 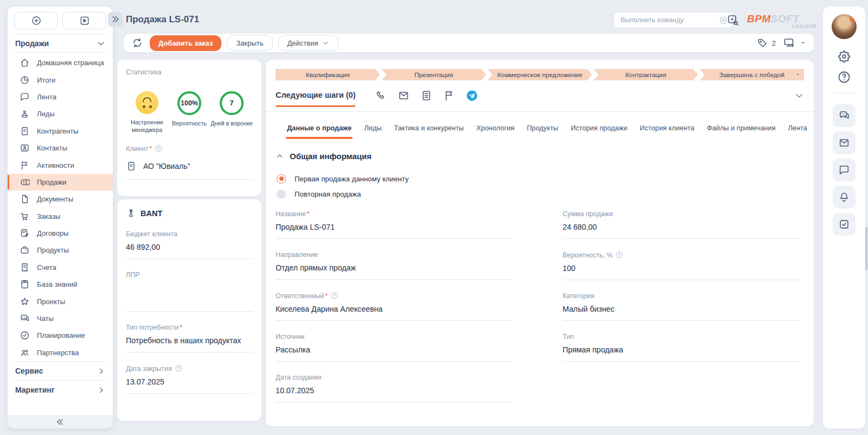 What do you see at coordinates (147, 103) in the screenshot?
I see `mood-emoji-icon` at bounding box center [147, 103].